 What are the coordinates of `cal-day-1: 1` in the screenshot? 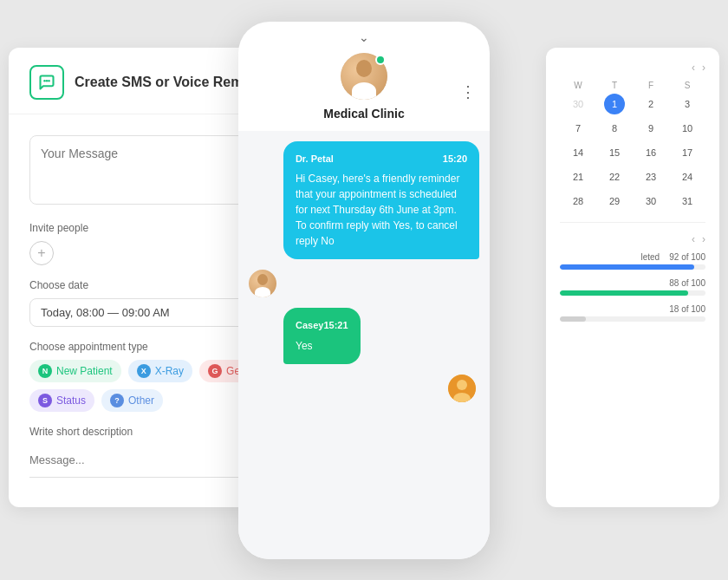 It's located at (614, 104).